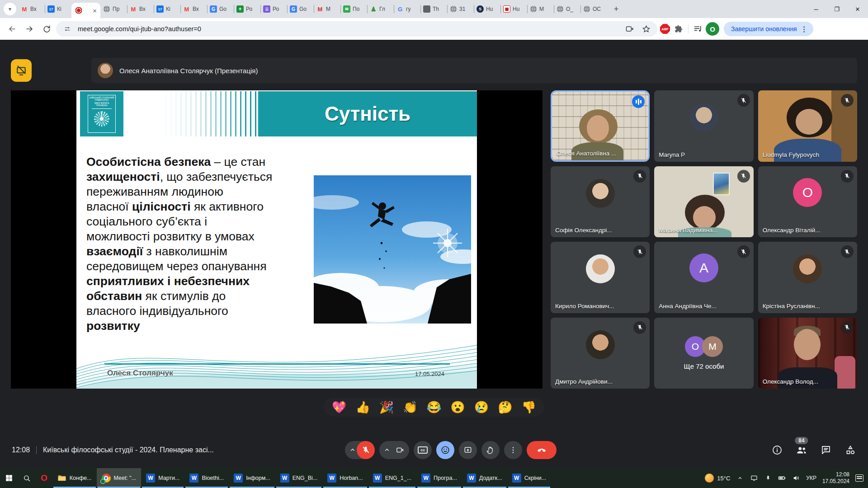  What do you see at coordinates (387, 407) in the screenshot?
I see `reaction-emoji: 🎉` at bounding box center [387, 407].